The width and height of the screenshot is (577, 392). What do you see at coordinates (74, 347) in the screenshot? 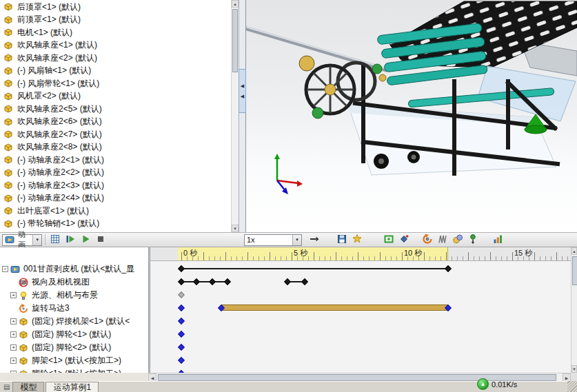
I see `motion-tree-item: +(固定) 脚轮<2> (默认)` at bounding box center [74, 347].